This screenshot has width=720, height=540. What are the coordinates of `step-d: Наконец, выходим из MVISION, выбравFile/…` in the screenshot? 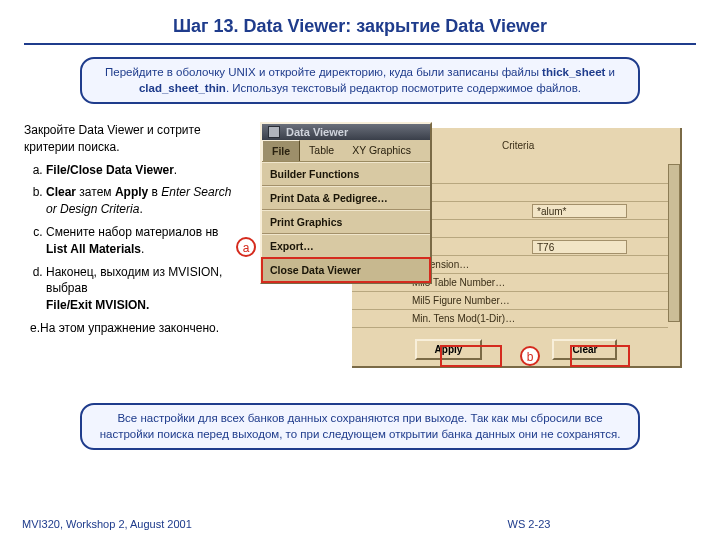 It's located at (140, 289).